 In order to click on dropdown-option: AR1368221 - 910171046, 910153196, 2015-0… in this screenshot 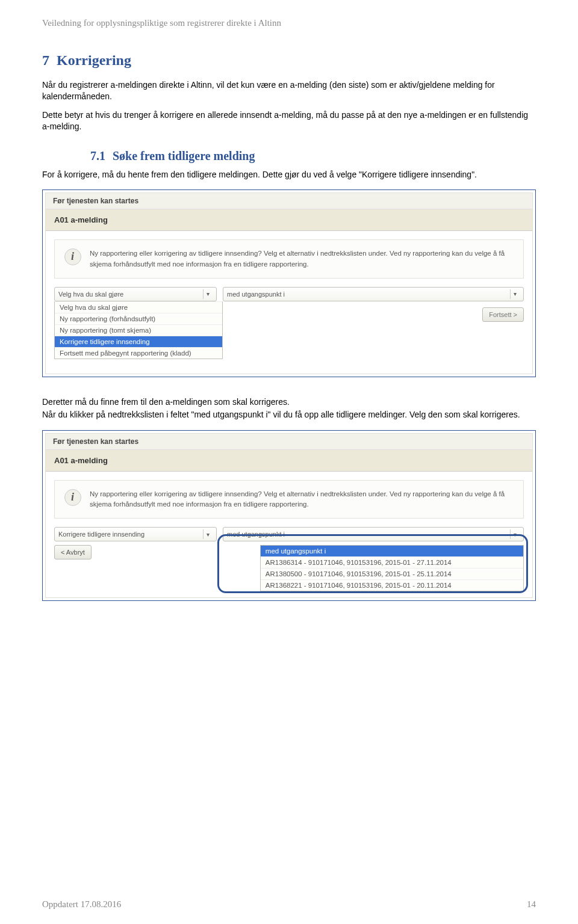, I will do `click(392, 585)`.